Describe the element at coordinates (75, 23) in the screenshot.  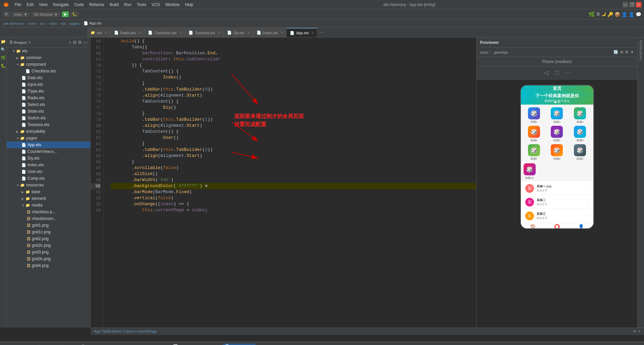
I see `breadcrumb-pages: pages` at that location.